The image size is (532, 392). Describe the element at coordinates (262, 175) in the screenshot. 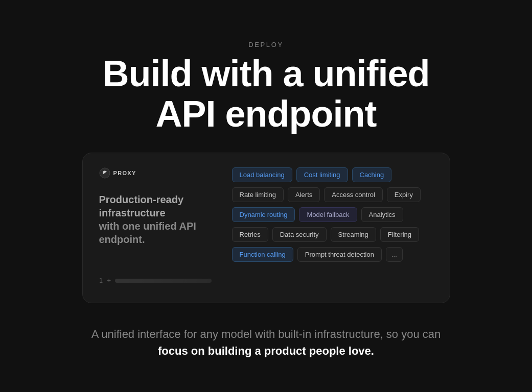

I see `tag-load-balancing: Load balancing` at that location.